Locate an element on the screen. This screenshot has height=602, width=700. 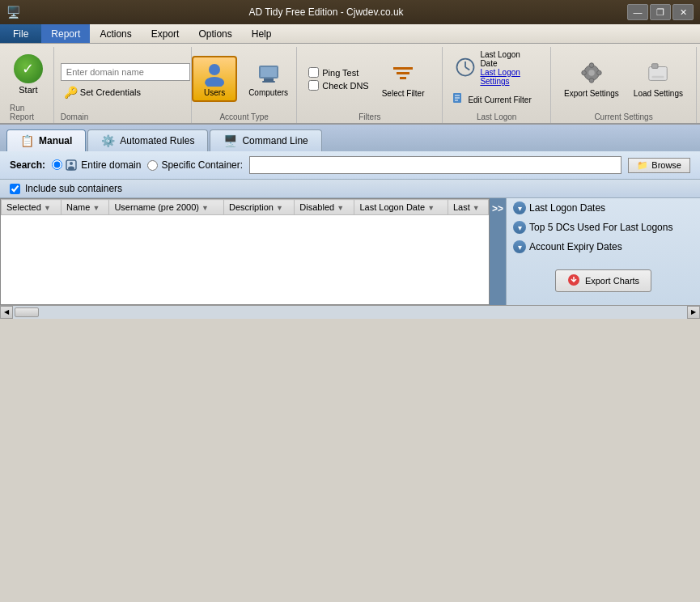
computers-button: Computers is located at coordinates (269, 79).